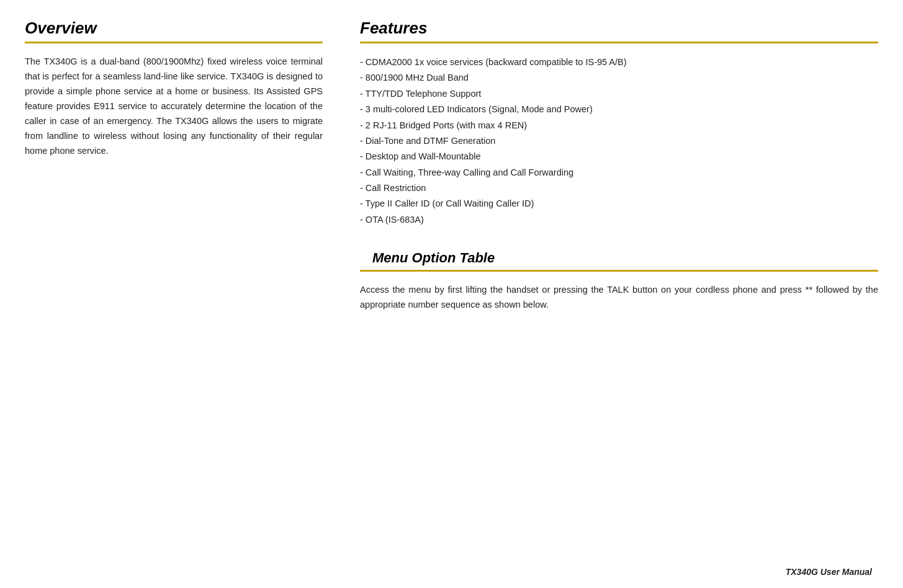 The height and width of the screenshot is (588, 903). Describe the element at coordinates (619, 109) in the screenshot. I see `feature-item: - 3 multi-colored LED Indicators (Signal…` at that location.